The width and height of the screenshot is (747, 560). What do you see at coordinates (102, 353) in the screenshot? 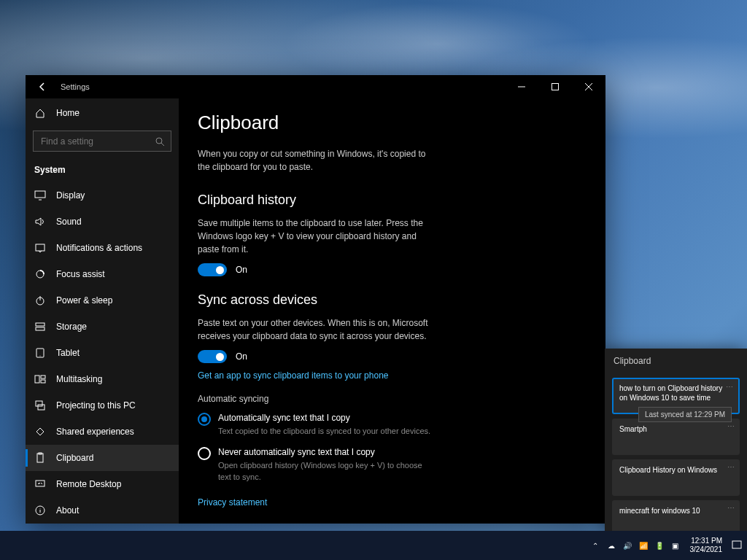
I see `nav-item-tablet: Tablet` at bounding box center [102, 353].